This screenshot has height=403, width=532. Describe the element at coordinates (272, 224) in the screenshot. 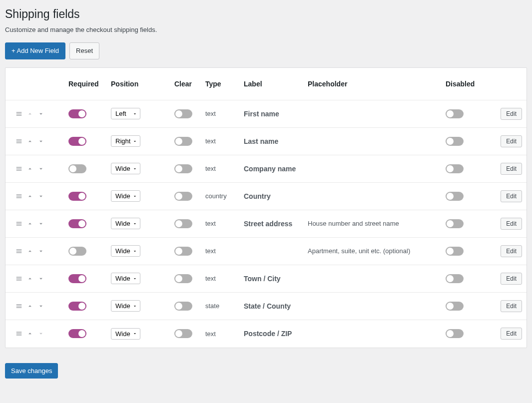

I see `label-cell: Street address` at that location.